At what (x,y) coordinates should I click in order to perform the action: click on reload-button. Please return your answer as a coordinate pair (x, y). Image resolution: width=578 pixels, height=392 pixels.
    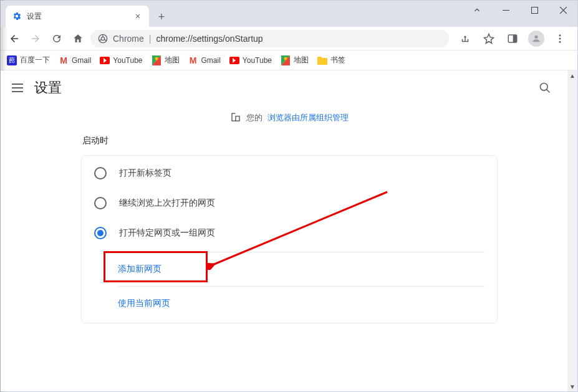
    Looking at the image, I should click on (57, 39).